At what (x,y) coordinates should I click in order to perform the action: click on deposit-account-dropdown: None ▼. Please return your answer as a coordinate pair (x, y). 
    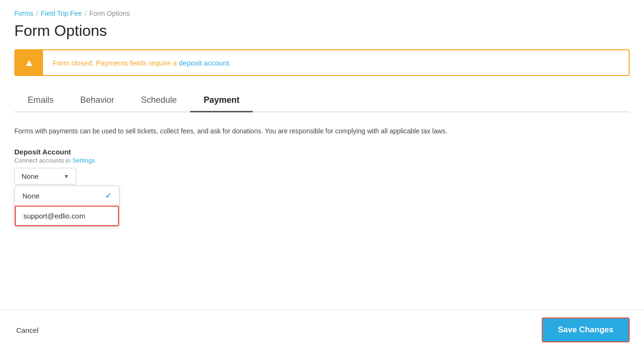
    Looking at the image, I should click on (45, 176).